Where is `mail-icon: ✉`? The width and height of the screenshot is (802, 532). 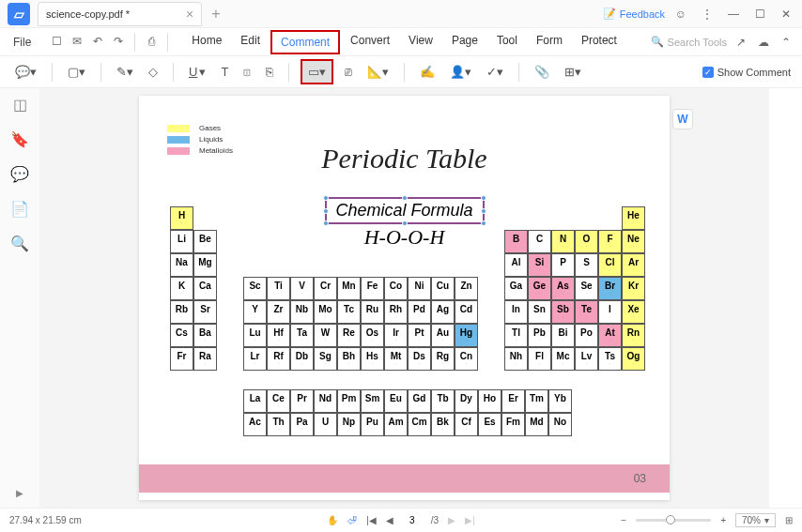 mail-icon: ✉ is located at coordinates (77, 41).